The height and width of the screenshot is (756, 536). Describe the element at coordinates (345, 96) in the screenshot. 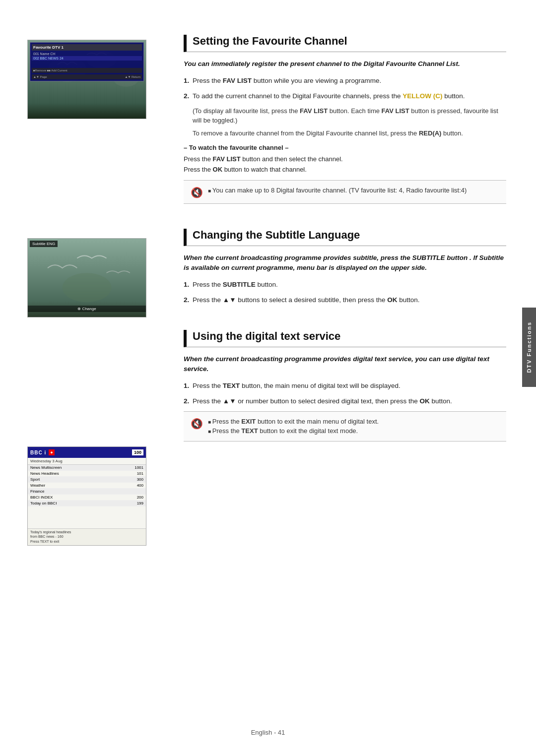

I see `fav-step-2: 2. To add the current channel to the Dig…` at that location.